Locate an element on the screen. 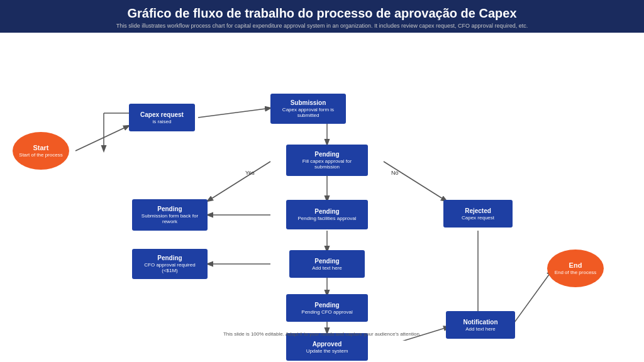 The width and height of the screenshot is (644, 362). header: Gráfico de fluxo de trabalho do processo… is located at coordinates (322, 16).